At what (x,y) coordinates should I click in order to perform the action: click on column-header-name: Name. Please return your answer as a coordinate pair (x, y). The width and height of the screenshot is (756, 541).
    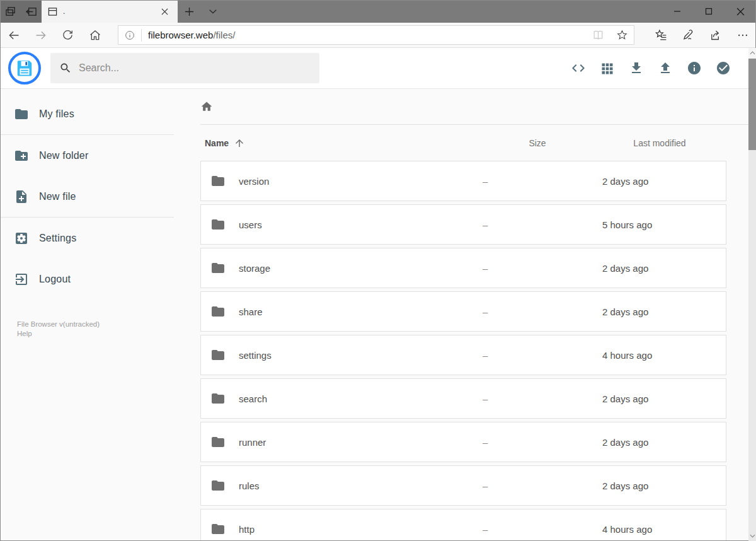
    Looking at the image, I should click on (341, 143).